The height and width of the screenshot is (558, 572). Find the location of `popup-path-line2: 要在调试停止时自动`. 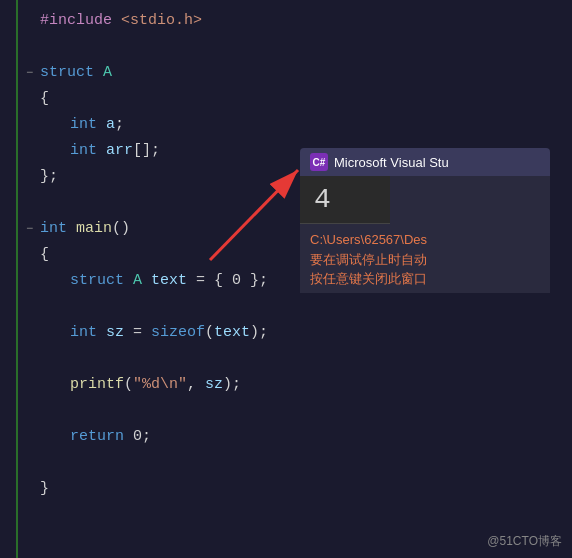

popup-path-line2: 要在调试停止时自动 is located at coordinates (425, 260).